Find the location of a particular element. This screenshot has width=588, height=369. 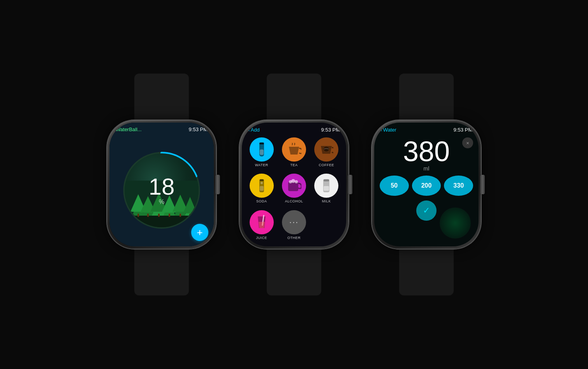

back-label-3: Water is located at coordinates (390, 130).